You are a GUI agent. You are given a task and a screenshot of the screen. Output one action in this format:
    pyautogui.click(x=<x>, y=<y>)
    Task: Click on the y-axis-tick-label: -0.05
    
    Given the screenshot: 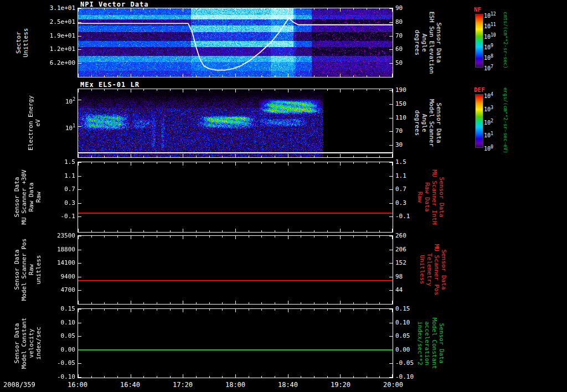 What is the action you would take?
    pyautogui.click(x=53, y=363)
    